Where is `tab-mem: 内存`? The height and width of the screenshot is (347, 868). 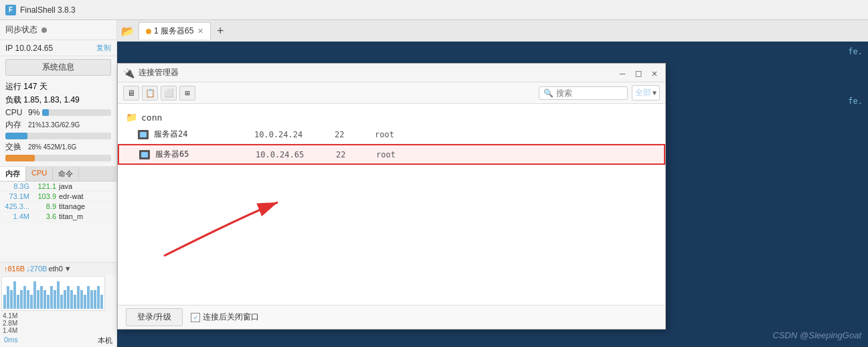
tab-mem: 内存 is located at coordinates (13, 174).